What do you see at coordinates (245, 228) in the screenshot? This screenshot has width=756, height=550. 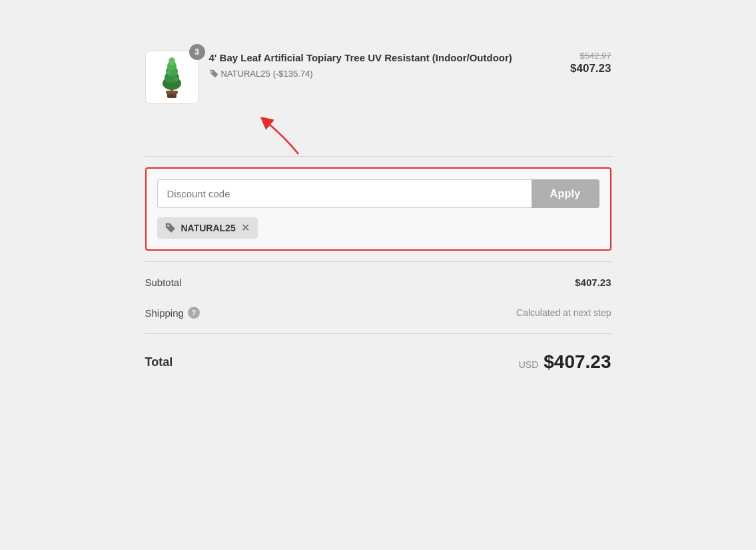 I see `remove-code-button: ✕` at bounding box center [245, 228].